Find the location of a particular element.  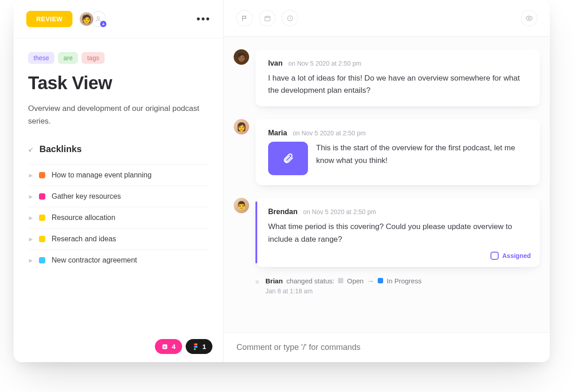

backlink-label: Reserach and ideas is located at coordinates (84, 239).